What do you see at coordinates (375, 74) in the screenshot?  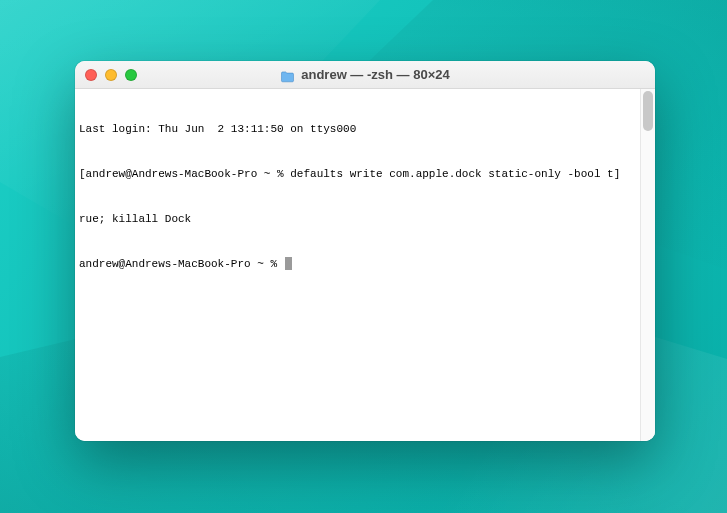 I see `window-title: andrew — -zsh — 80×24` at bounding box center [375, 74].